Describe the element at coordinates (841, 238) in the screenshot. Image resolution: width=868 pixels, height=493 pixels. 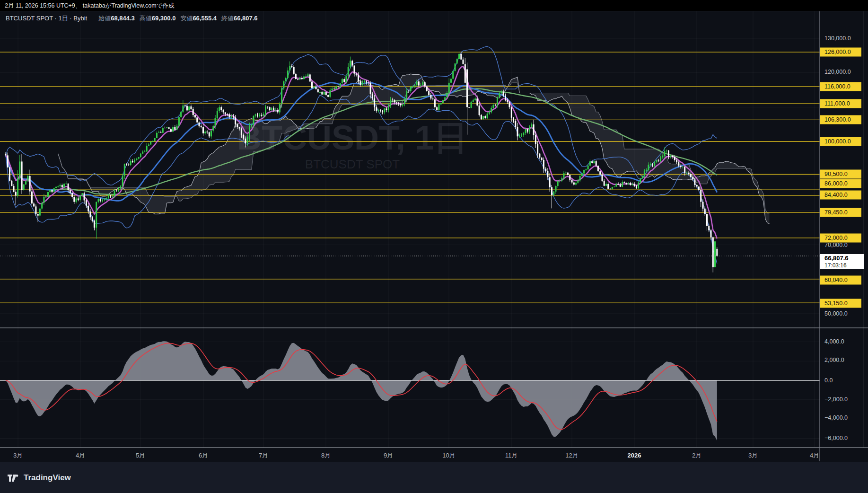
I see `price-level-badge-9: 72,000.0` at that location.